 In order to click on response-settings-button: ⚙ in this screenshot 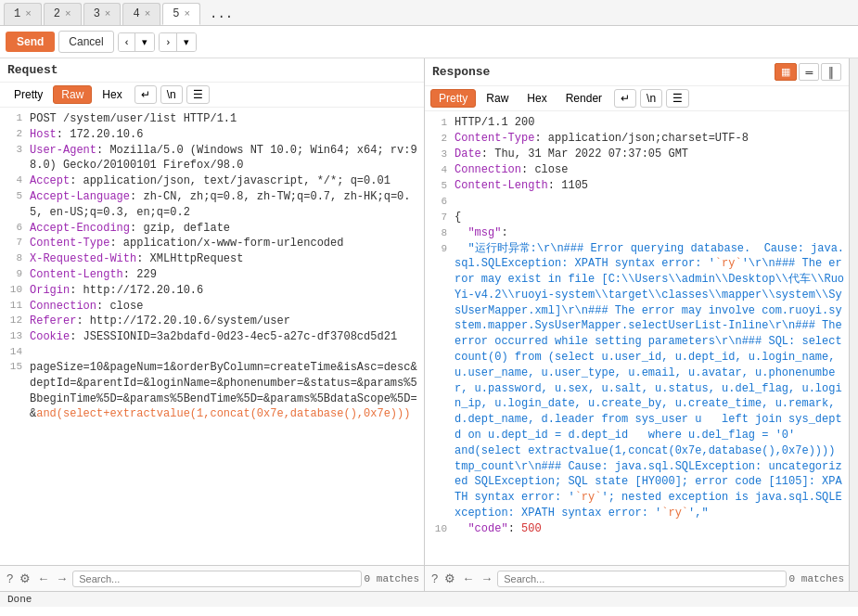, I will do `click(450, 579)`.